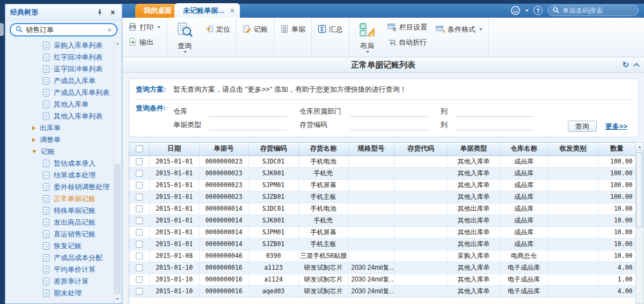 The height and width of the screenshot is (304, 644). Describe the element at coordinates (407, 27) in the screenshot. I see `column-settings-button: 栏目设置` at that location.